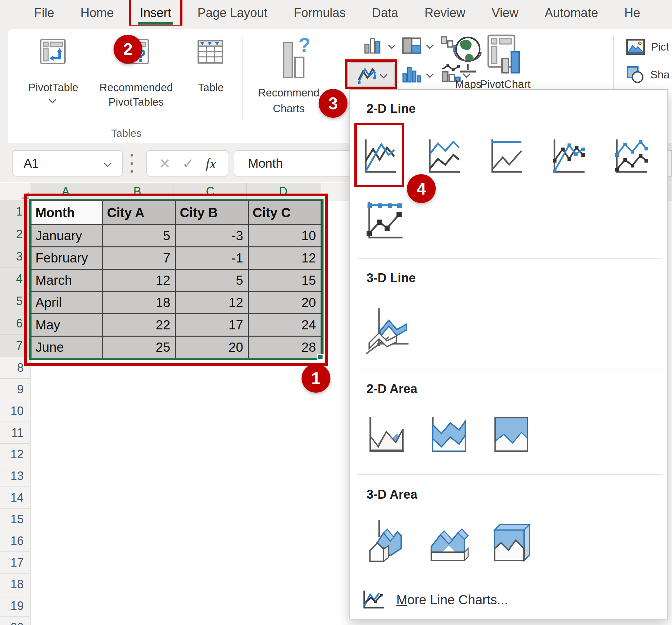 The image size is (672, 625). Describe the element at coordinates (139, 213) in the screenshot. I see `cell-b1: City A` at that location.